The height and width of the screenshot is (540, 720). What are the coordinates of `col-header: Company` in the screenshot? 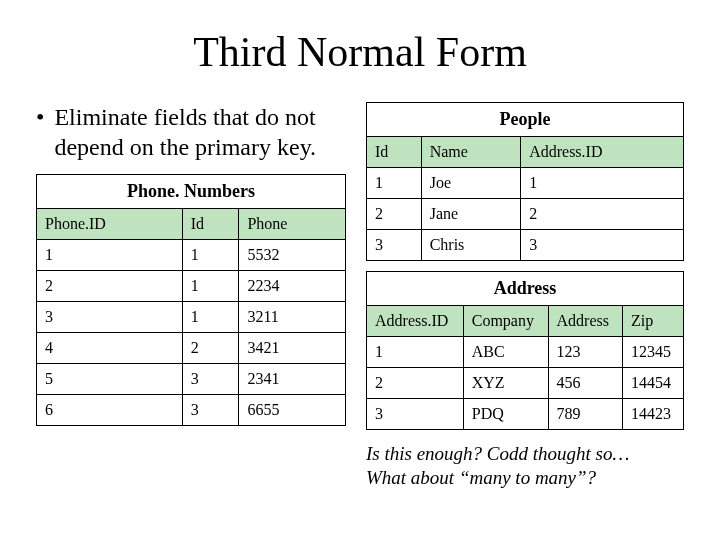 It's located at (506, 322).